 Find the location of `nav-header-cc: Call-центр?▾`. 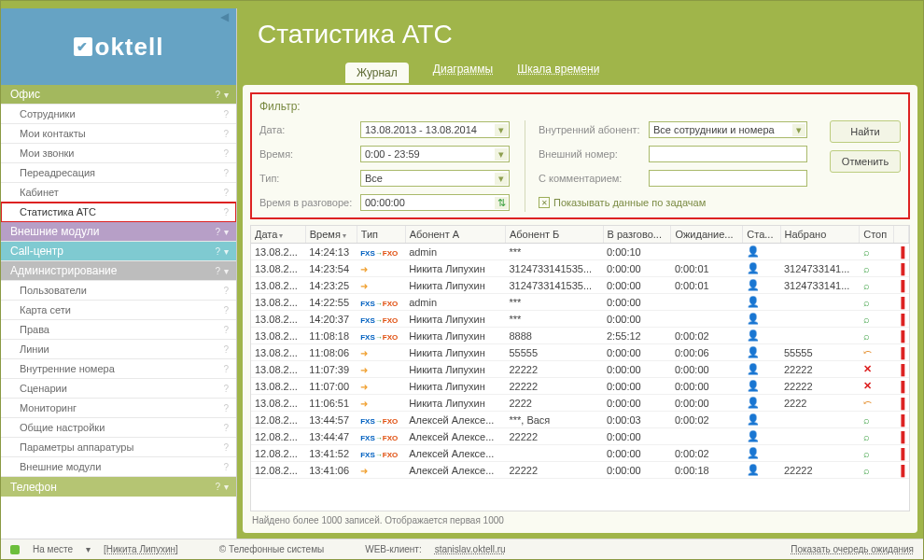

nav-header-cc: Call-центр?▾ is located at coordinates (119, 252).